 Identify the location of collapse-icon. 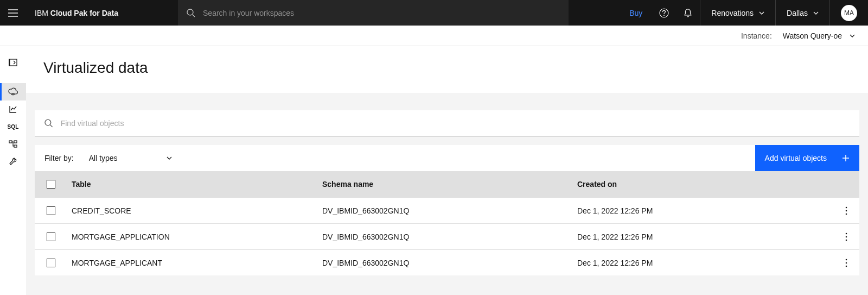
(13, 62).